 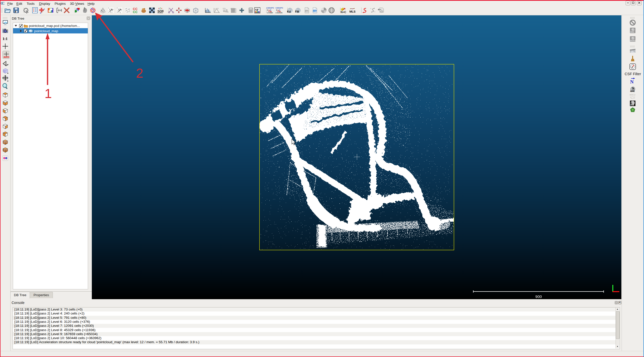 What do you see at coordinates (307, 11) in the screenshot?
I see `svg-text: SHP` at bounding box center [307, 11].